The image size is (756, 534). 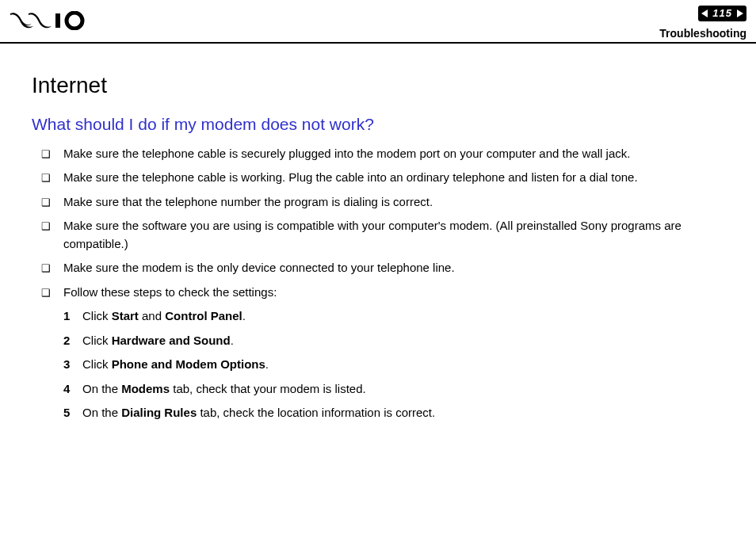 I want to click on step-item: 4 On the Modems tab, check that your mod…, so click(x=396, y=390).